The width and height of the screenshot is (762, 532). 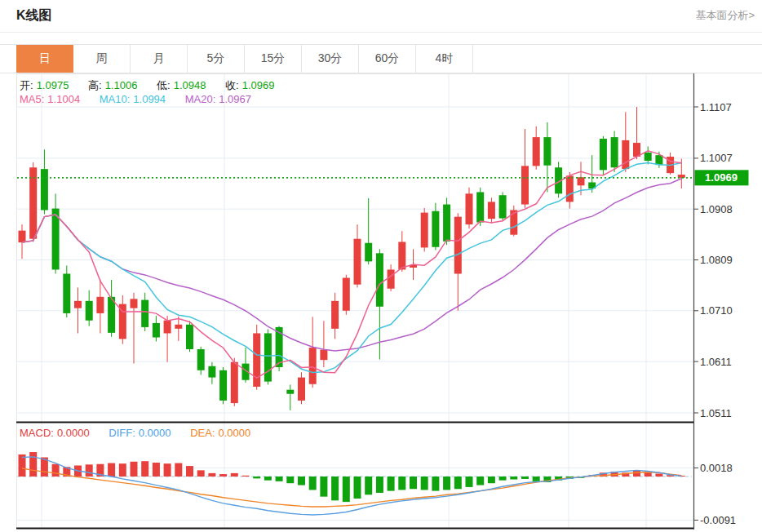 I want to click on tab-5min: 5分, so click(x=216, y=59).